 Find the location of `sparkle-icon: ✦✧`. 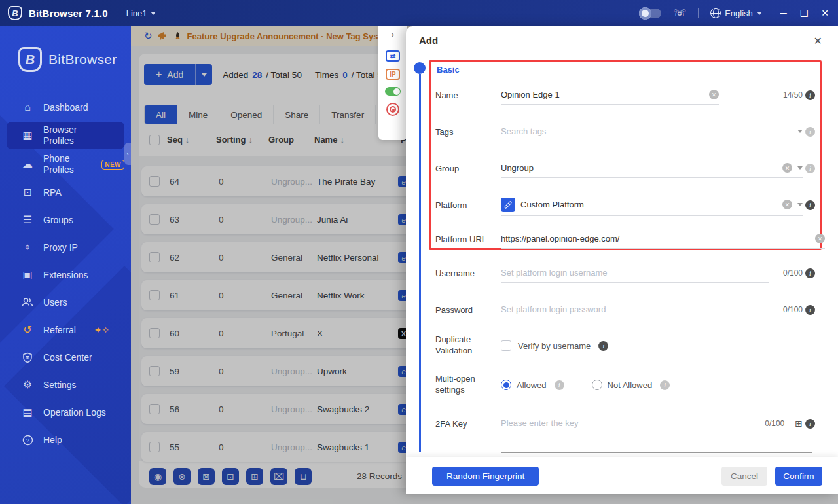

sparkle-icon: ✦✧ is located at coordinates (102, 330).